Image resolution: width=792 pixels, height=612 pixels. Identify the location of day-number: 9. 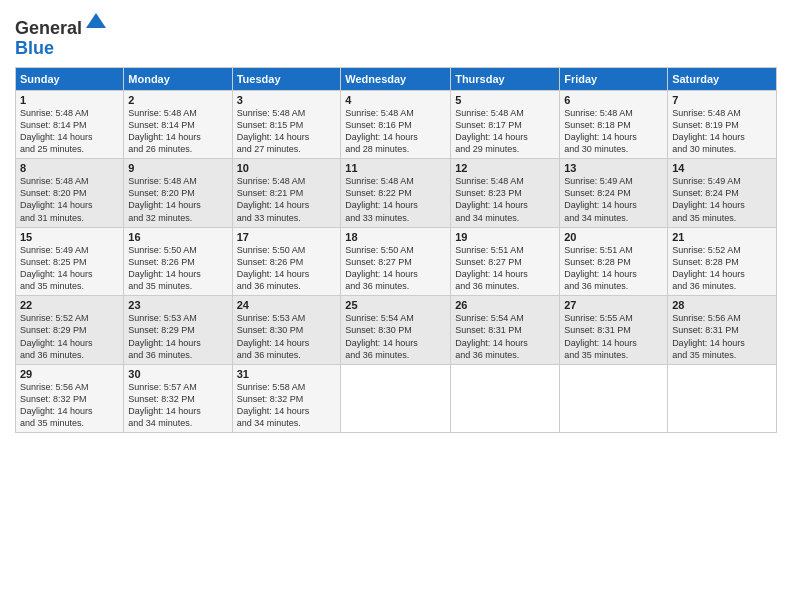
(178, 168).